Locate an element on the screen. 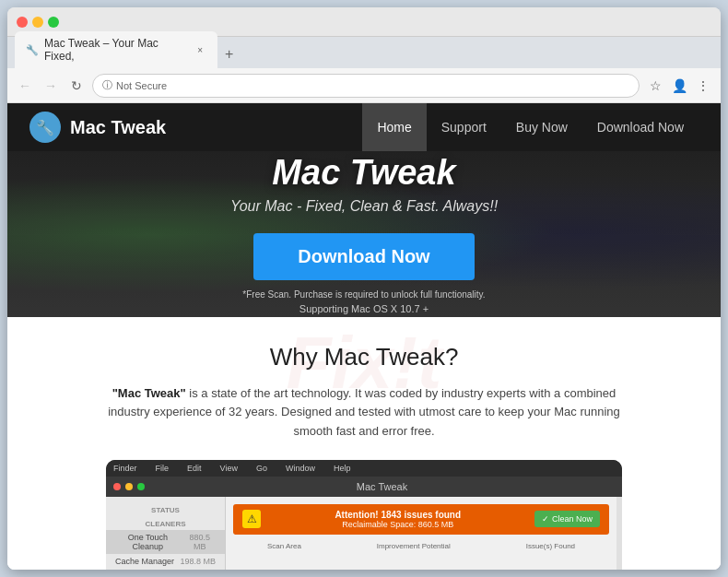  security-text: Not Secure is located at coordinates (142, 86).